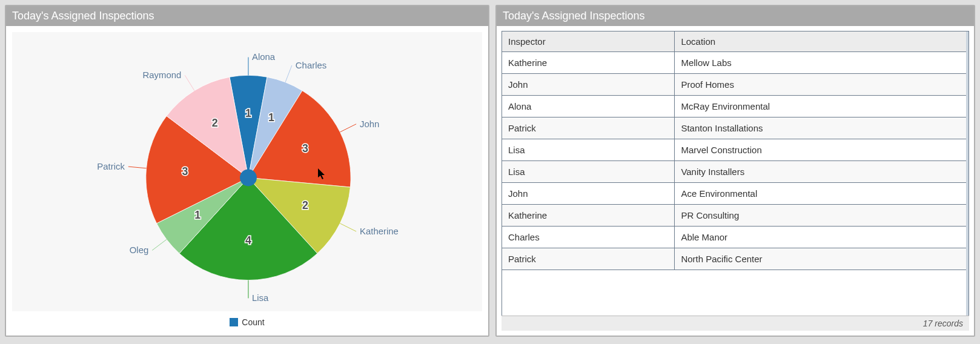 The width and height of the screenshot is (980, 344). What do you see at coordinates (821, 150) in the screenshot?
I see `cell-location: Marvel Construction` at bounding box center [821, 150].